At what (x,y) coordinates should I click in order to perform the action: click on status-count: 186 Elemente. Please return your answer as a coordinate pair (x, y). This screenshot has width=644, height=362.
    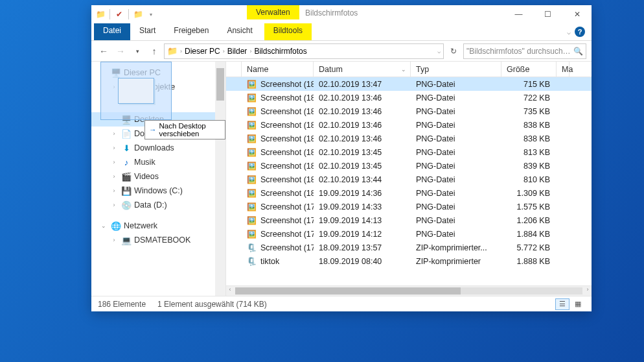
    Looking at the image, I should click on (122, 304).